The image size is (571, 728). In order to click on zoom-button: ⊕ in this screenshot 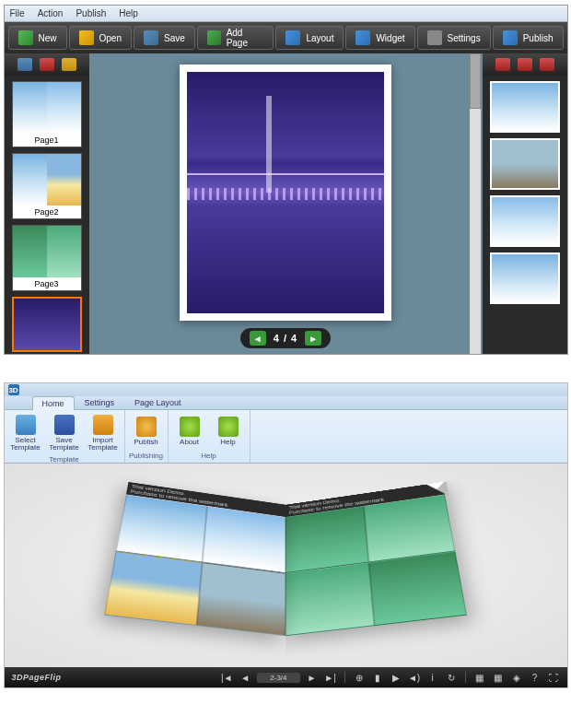, I will do `click(359, 677)`.